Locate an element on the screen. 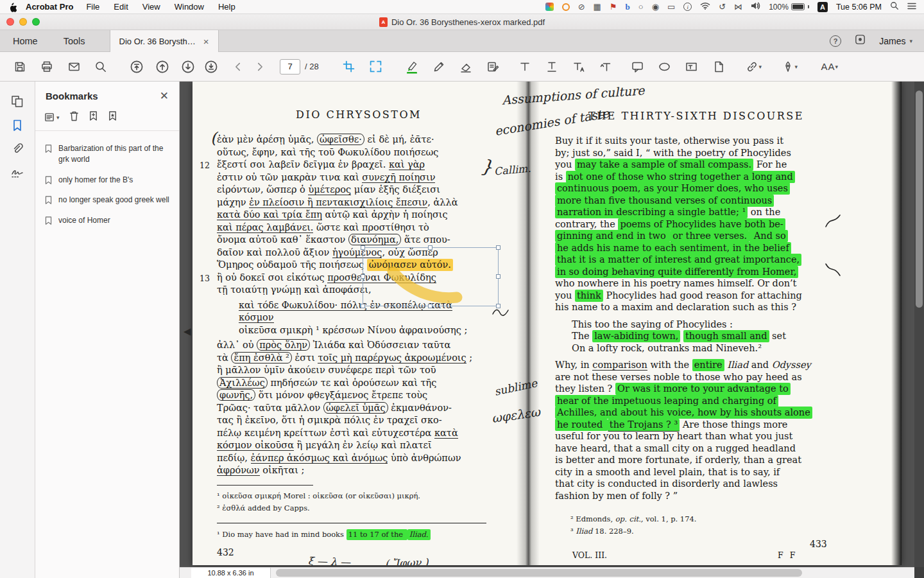  highlight-annotation: entire is located at coordinates (708, 365).